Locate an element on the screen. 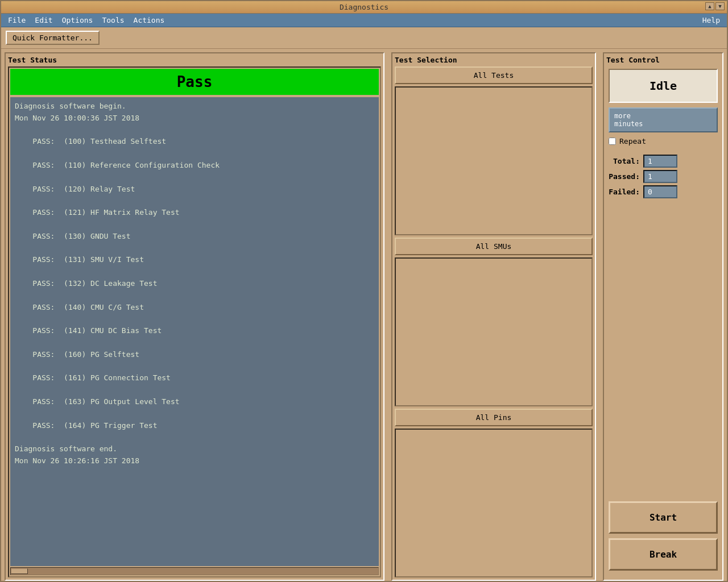 The width and height of the screenshot is (728, 582). horizontal-scrollbar is located at coordinates (195, 571).